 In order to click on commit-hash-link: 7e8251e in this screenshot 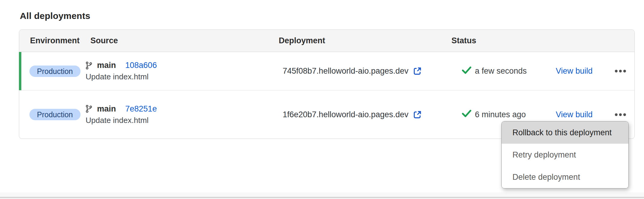, I will do `click(141, 109)`.